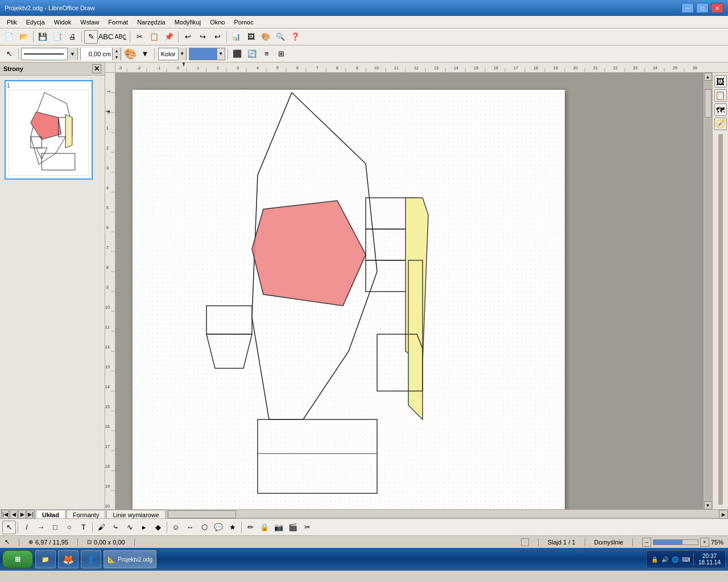 Image resolution: width=728 pixels, height=582 pixels. What do you see at coordinates (717, 8) in the screenshot?
I see `close-button: ✕` at bounding box center [717, 8].